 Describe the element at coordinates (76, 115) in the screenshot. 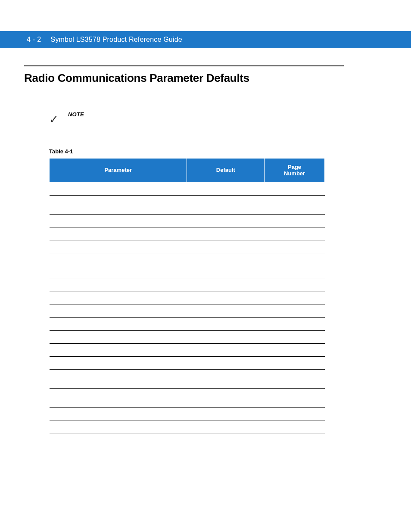

I see `note-label: NOTE` at that location.